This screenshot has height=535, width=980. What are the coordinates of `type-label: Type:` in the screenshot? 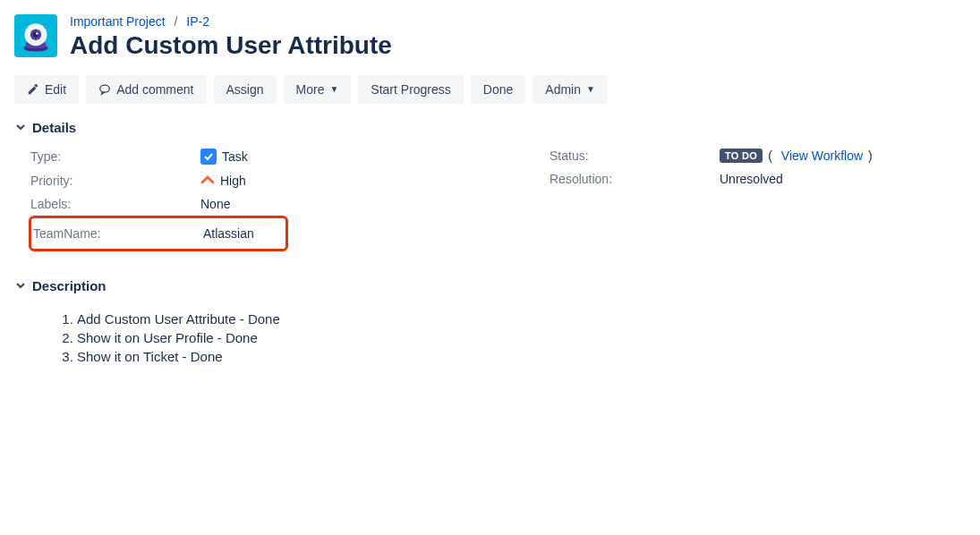 It's located at (115, 157).